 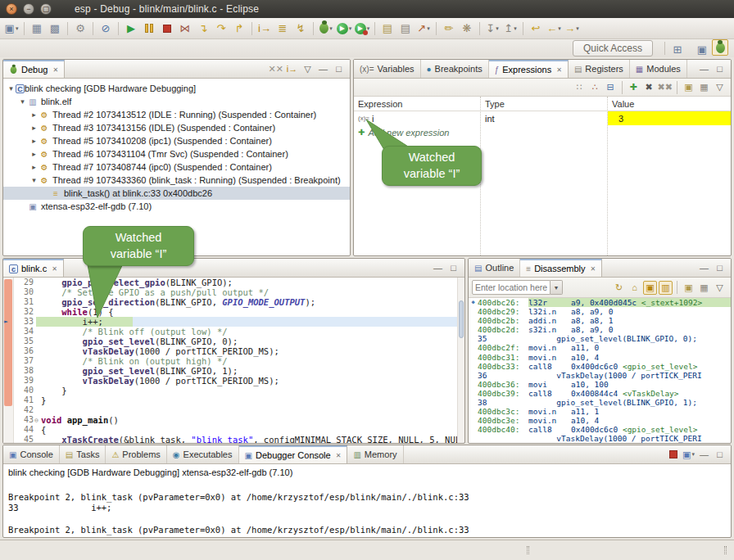 What do you see at coordinates (665, 87) in the screenshot?
I see `remove-all-expressions-button: ✖✖` at bounding box center [665, 87].